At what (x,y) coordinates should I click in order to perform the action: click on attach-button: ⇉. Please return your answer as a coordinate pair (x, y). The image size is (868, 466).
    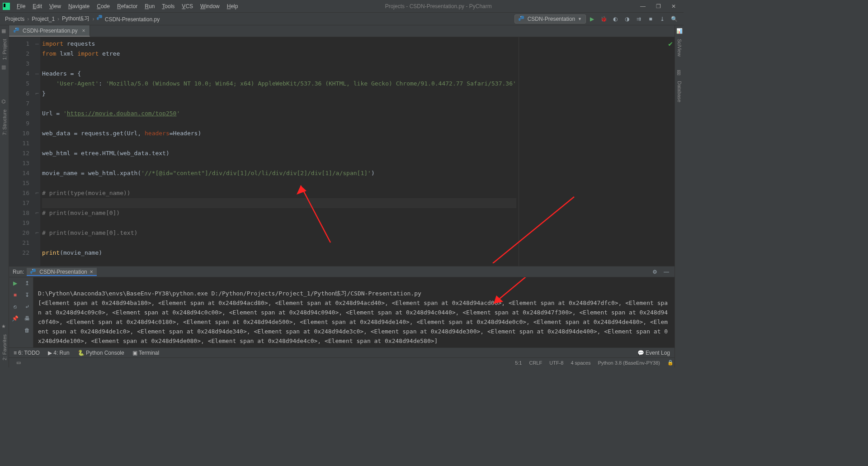
    Looking at the image, I should click on (639, 19).